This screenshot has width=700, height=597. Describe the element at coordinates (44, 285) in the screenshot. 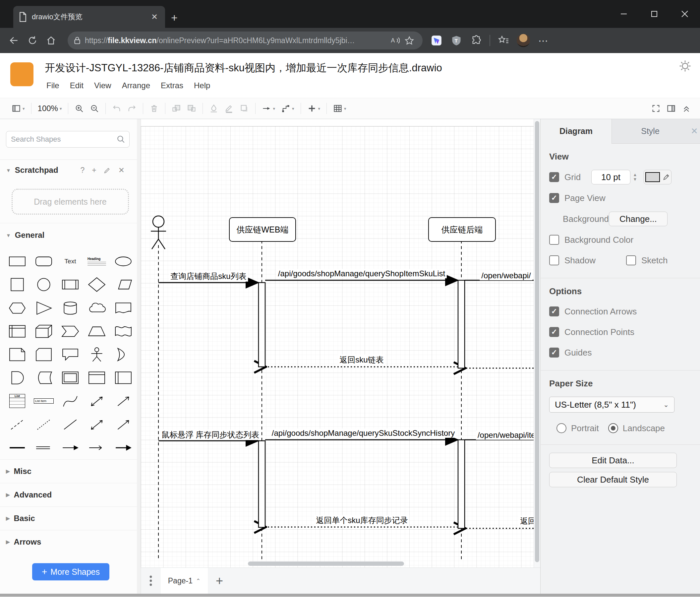

I see `shape-circle` at that location.